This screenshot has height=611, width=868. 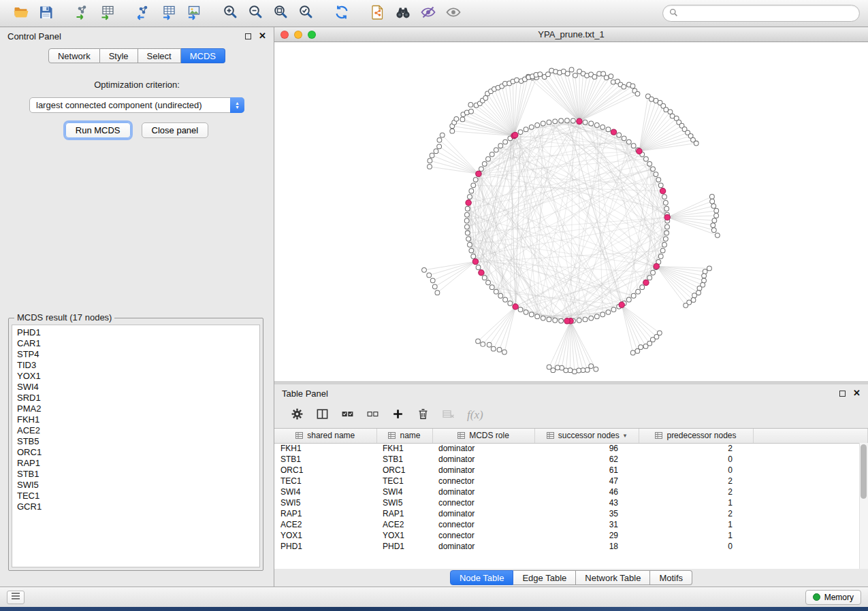 What do you see at coordinates (136, 446) in the screenshot?
I see `mcds-result-list: PHD1CAR1STP4TID3YOX1SWI4SRD1PMA2FKH1ACE2…` at bounding box center [136, 446].